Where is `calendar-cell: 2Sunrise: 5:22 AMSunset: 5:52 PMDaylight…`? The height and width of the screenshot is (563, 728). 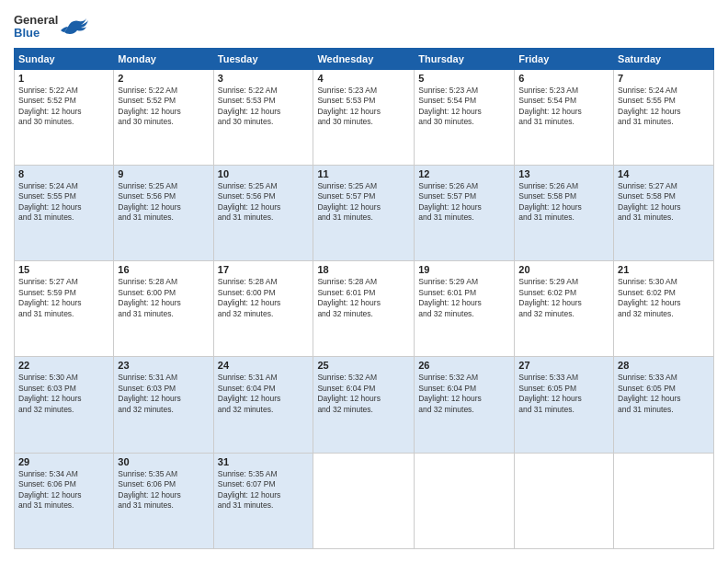
calendar-cell: 2Sunrise: 5:22 AMSunset: 5:52 PMDaylight… is located at coordinates (164, 117).